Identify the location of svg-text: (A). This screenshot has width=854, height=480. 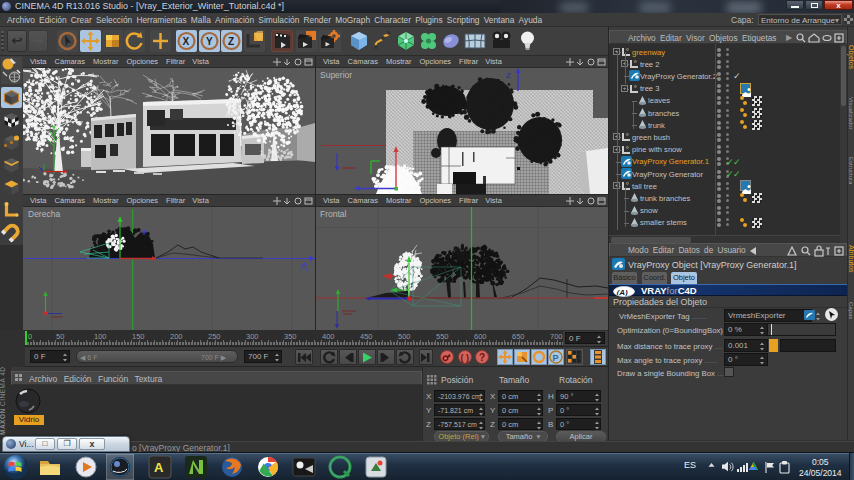
(622, 292).